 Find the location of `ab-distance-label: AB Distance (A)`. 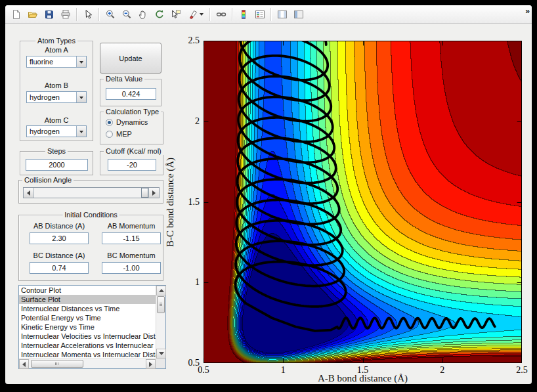

ab-distance-label: AB Distance (A) is located at coordinates (59, 226).